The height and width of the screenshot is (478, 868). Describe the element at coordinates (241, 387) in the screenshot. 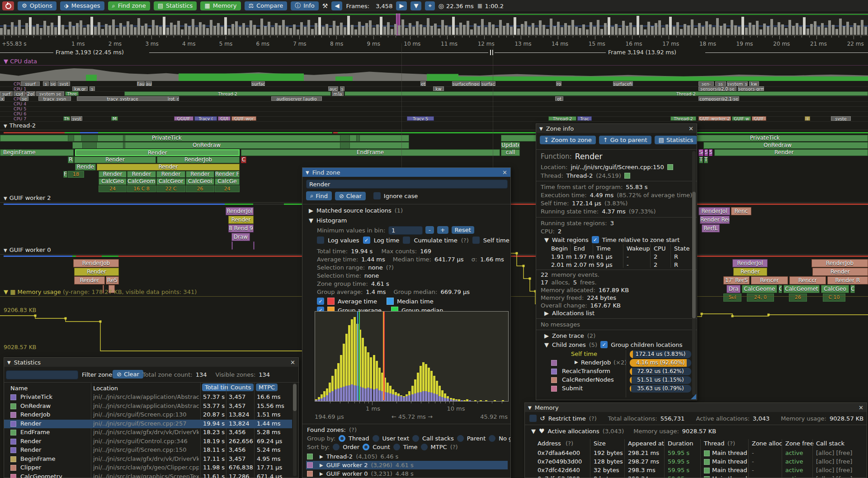

I see `col-counts: Counts` at that location.